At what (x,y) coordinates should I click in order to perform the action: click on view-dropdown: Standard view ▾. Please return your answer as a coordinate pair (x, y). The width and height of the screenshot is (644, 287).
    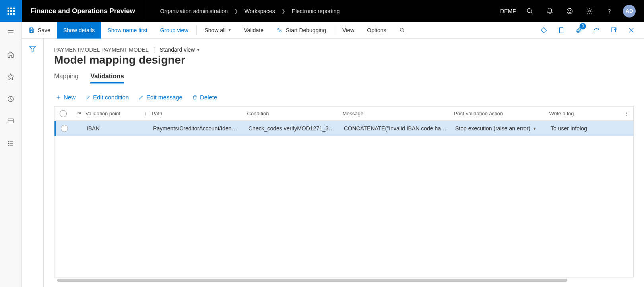
    Looking at the image, I should click on (180, 50).